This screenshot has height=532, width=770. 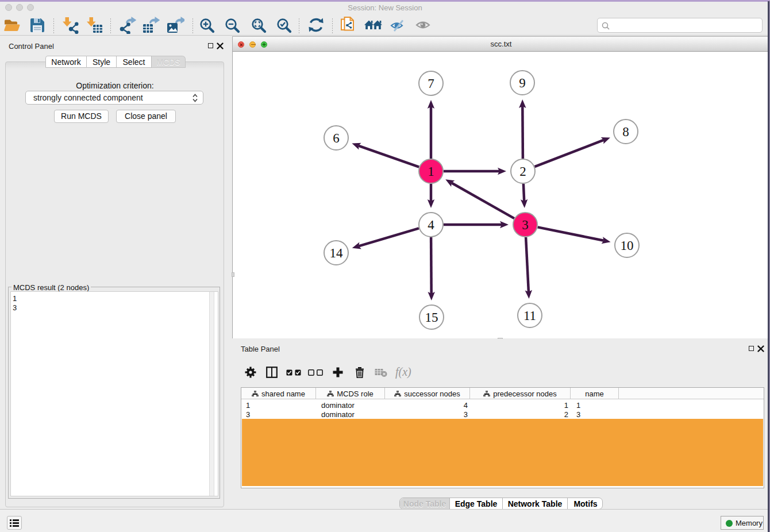 What do you see at coordinates (431, 171) in the screenshot?
I see `svg-text: 1` at bounding box center [431, 171].